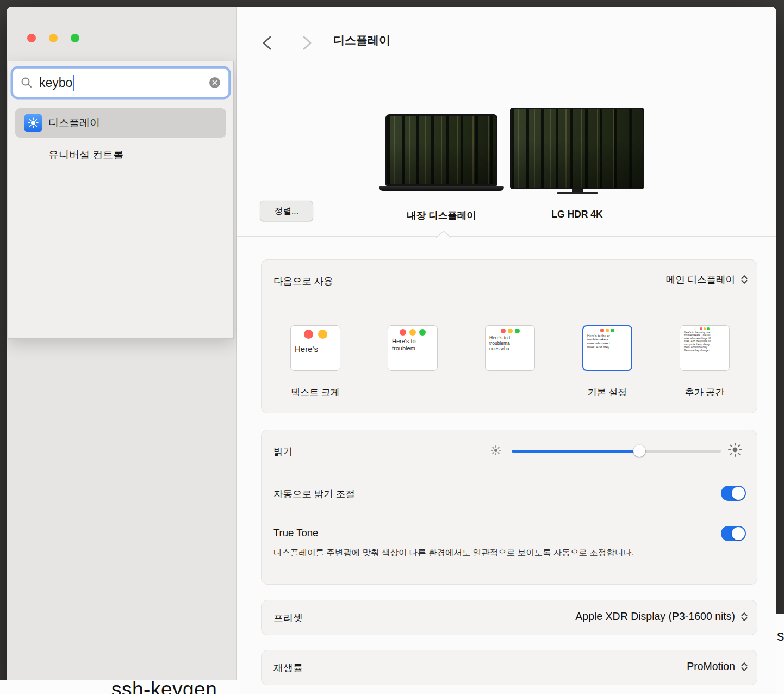 The image size is (784, 694). What do you see at coordinates (267, 43) in the screenshot?
I see `chevron-left-icon` at bounding box center [267, 43].